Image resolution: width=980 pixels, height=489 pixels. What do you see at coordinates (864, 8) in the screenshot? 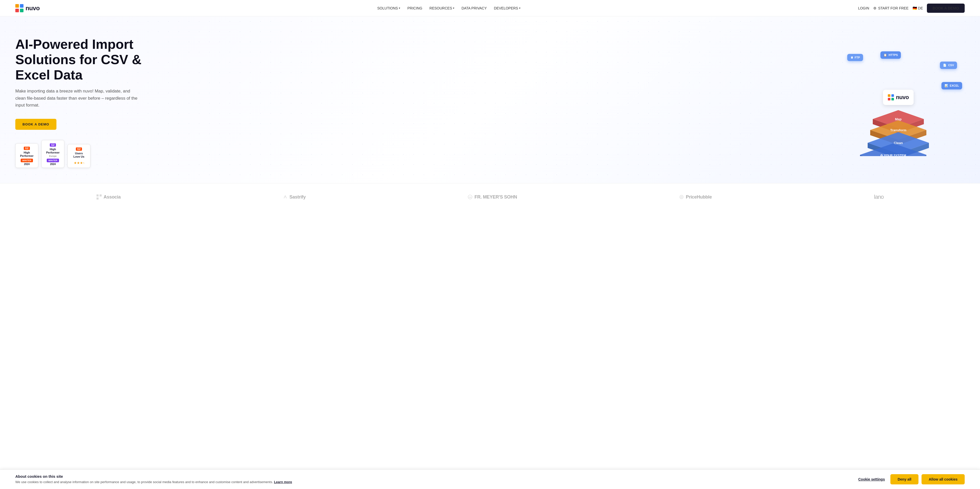
I see `login-link: LOGIN` at bounding box center [864, 8].